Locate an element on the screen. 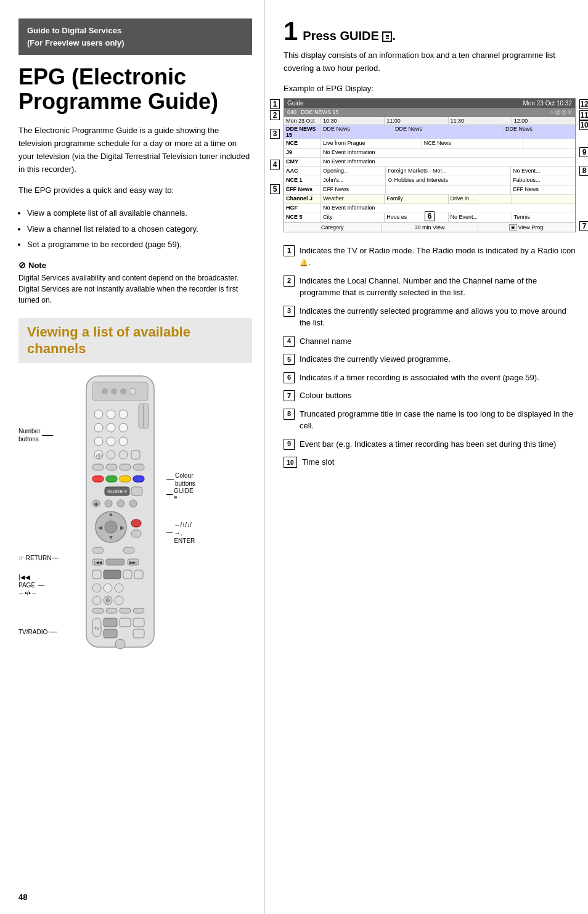  guide-icon: ≡ is located at coordinates (387, 37).